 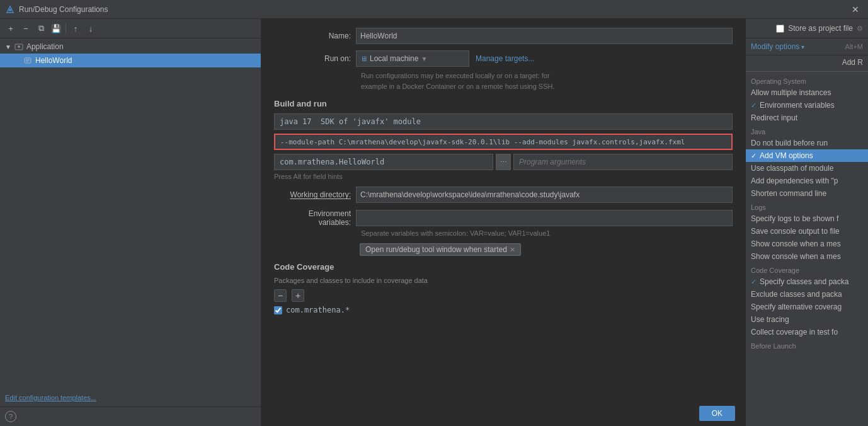 I want to click on env-vars-input, so click(x=544, y=218).